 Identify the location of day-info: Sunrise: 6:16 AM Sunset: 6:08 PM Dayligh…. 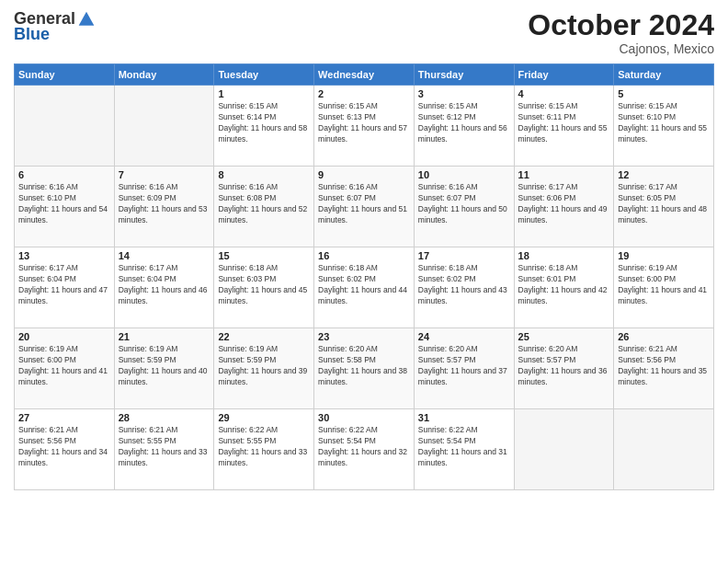
(264, 204).